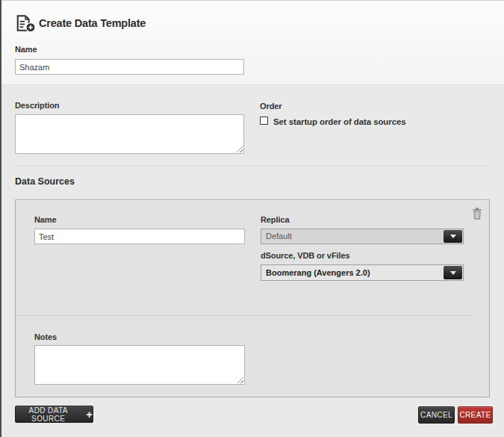 The image size is (504, 437). Describe the element at coordinates (362, 236) in the screenshot. I see `replica-dropdown: Default` at that location.